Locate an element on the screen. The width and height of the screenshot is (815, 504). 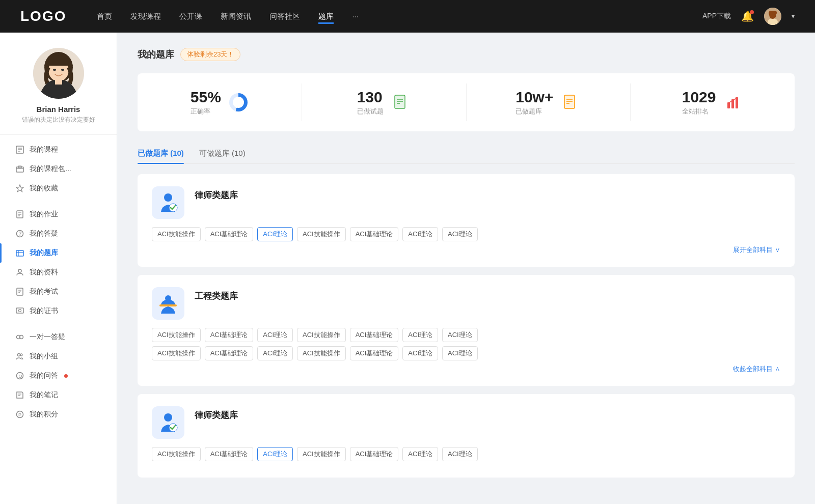
profile-avatar is located at coordinates (59, 73).